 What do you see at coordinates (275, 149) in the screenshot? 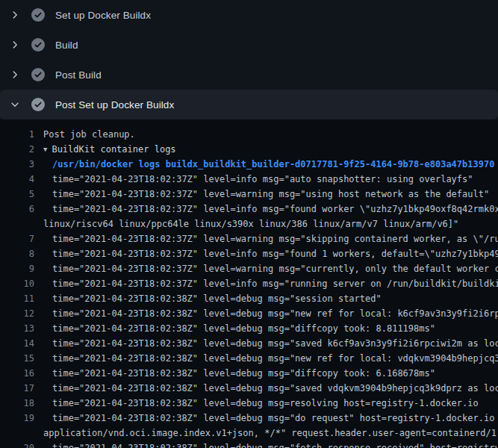
I see `log-group-title: BuildKit container logs` at bounding box center [275, 149].